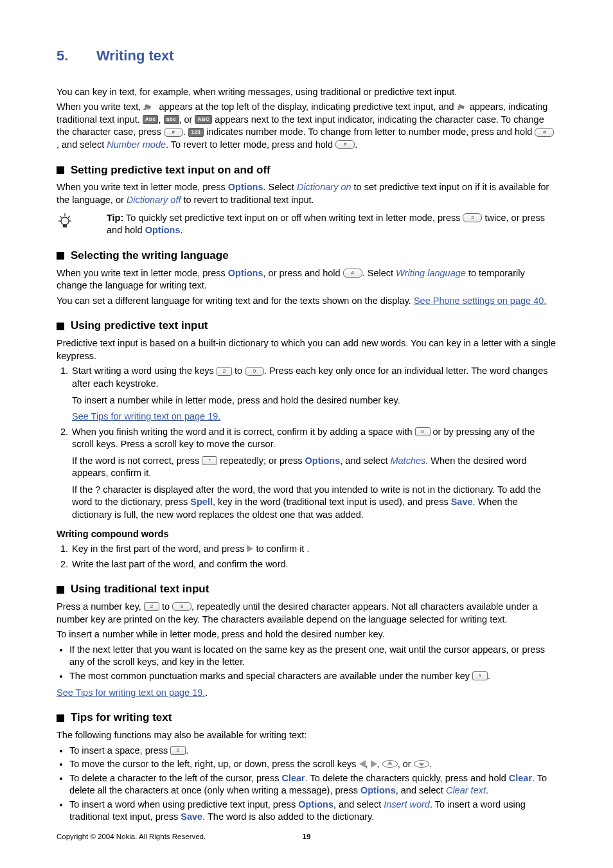  Describe the element at coordinates (150, 107) in the screenshot. I see `predictive-pencil-icon` at that location.